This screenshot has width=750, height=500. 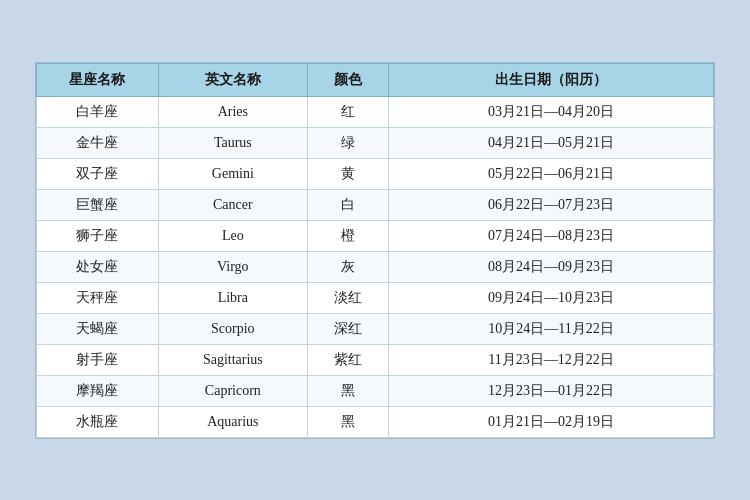 What do you see at coordinates (348, 236) in the screenshot?
I see `cell-color: 橙` at bounding box center [348, 236].